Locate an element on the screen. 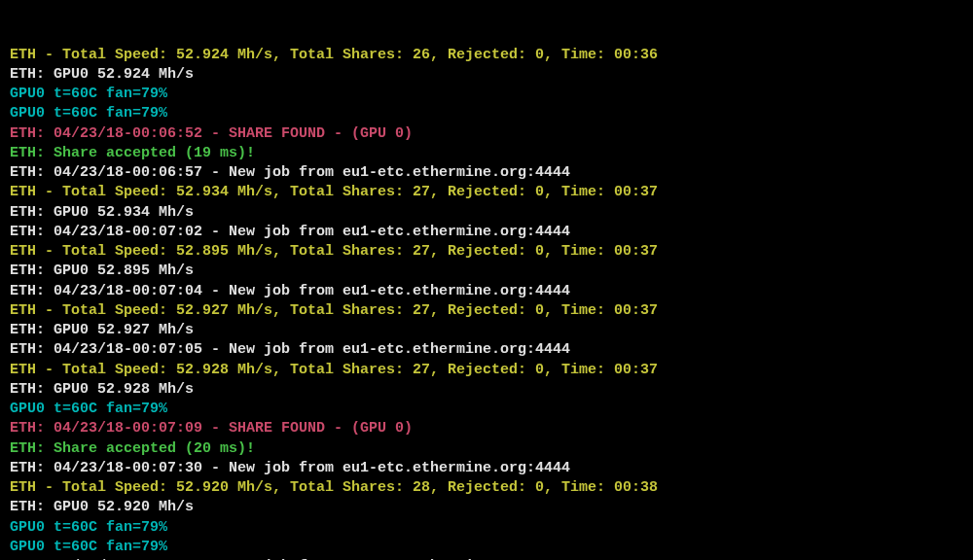 The height and width of the screenshot is (560, 973). log-line: ETH: GPU0 52.924 Mh/s is located at coordinates (486, 75).